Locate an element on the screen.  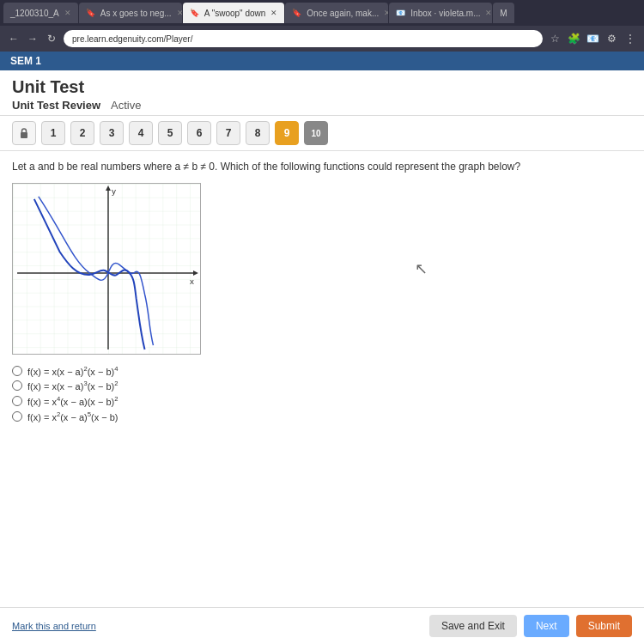
bottom-buttons: Save and Exit Next Submit is located at coordinates (531, 626).